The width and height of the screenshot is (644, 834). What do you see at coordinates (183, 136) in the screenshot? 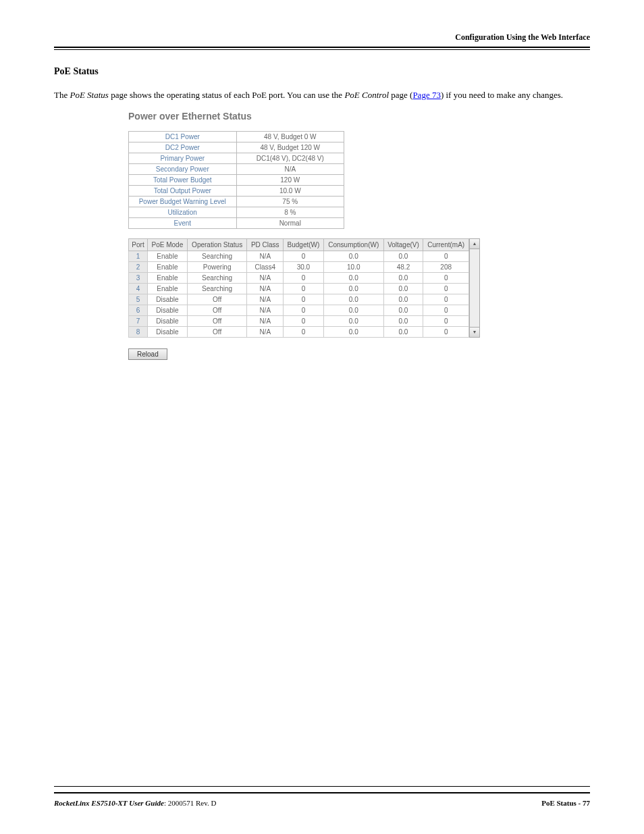
I see `summary-label: DC1 Power` at bounding box center [183, 136].